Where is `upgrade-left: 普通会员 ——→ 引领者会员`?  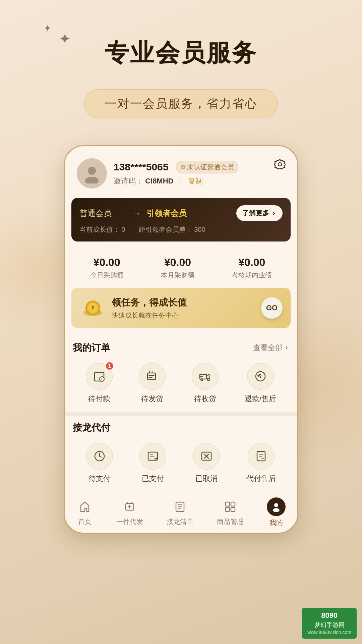 upgrade-left: 普通会员 ——→ 引领者会员 is located at coordinates (133, 213).